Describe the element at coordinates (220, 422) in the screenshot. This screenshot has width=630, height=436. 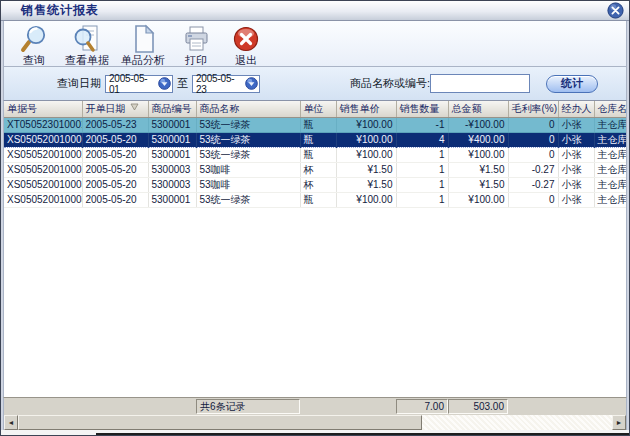
I see `scrollbar-thumb` at that location.